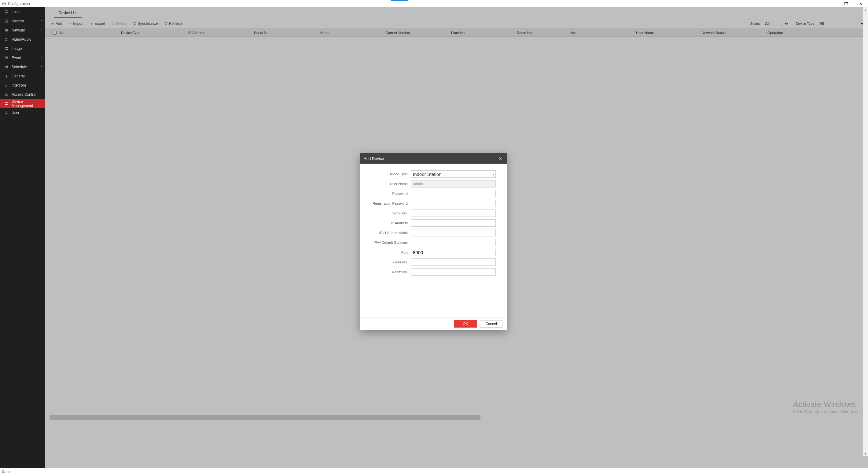  What do you see at coordinates (389, 223) in the screenshot?
I see `ip-address-label: IP Address` at bounding box center [389, 223].